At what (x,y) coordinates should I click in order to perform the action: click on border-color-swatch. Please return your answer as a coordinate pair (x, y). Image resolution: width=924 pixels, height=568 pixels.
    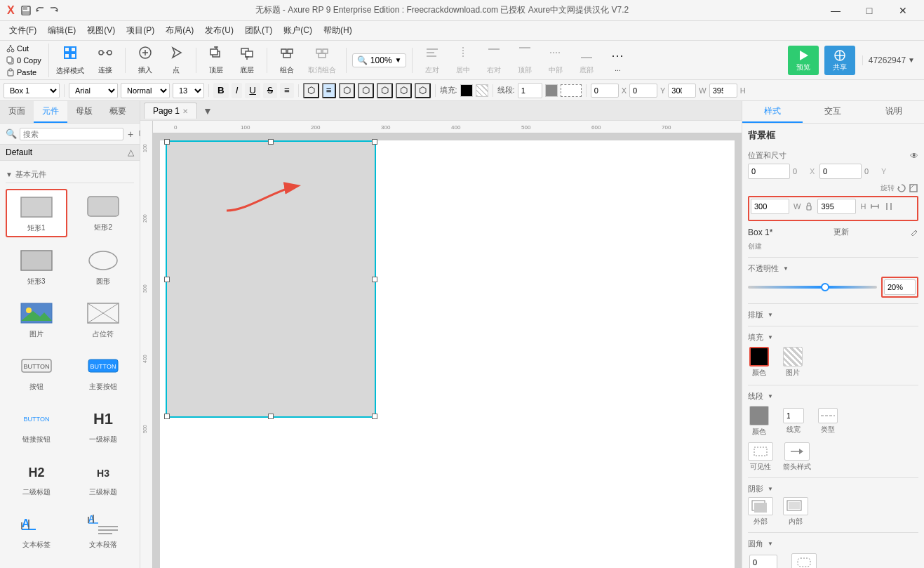
    Looking at the image, I should click on (551, 91).